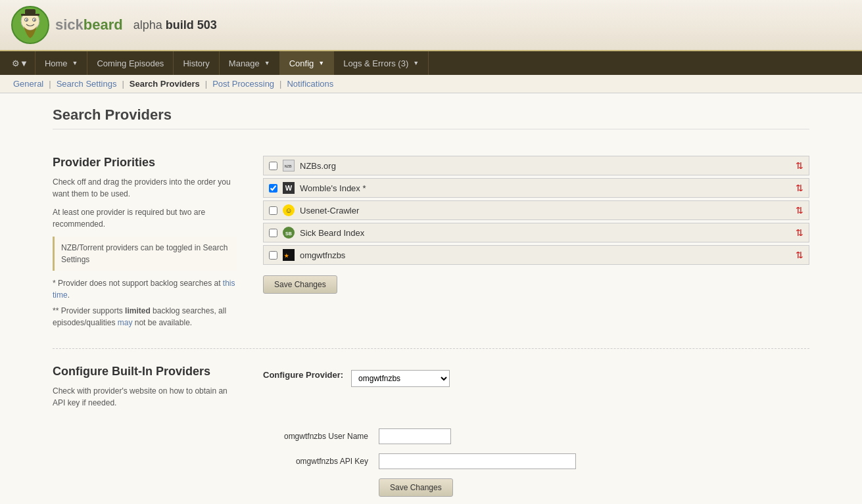  I want to click on logo-area: sickbeard, so click(67, 25).